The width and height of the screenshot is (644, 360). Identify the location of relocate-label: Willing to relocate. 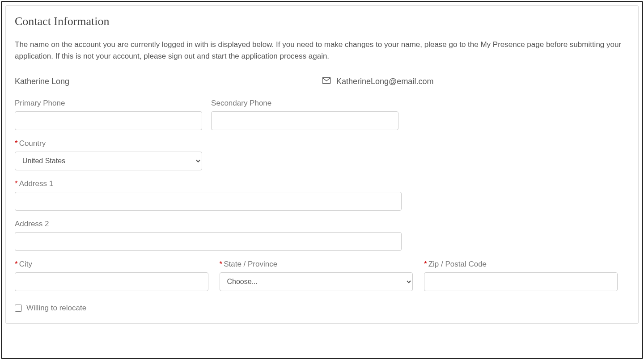
(56, 308).